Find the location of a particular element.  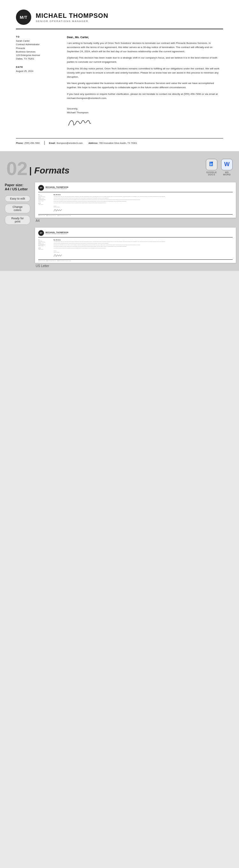

email-value: thompson@oriontech.com is located at coordinates (70, 143).